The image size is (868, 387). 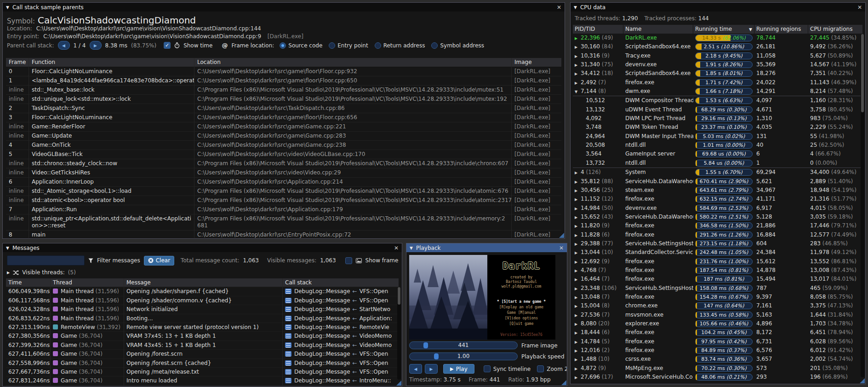 I want to click on process-row: ▶11,820 (9)firefox.exe346.58 ms (1.50%)2…, so click(x=718, y=225).